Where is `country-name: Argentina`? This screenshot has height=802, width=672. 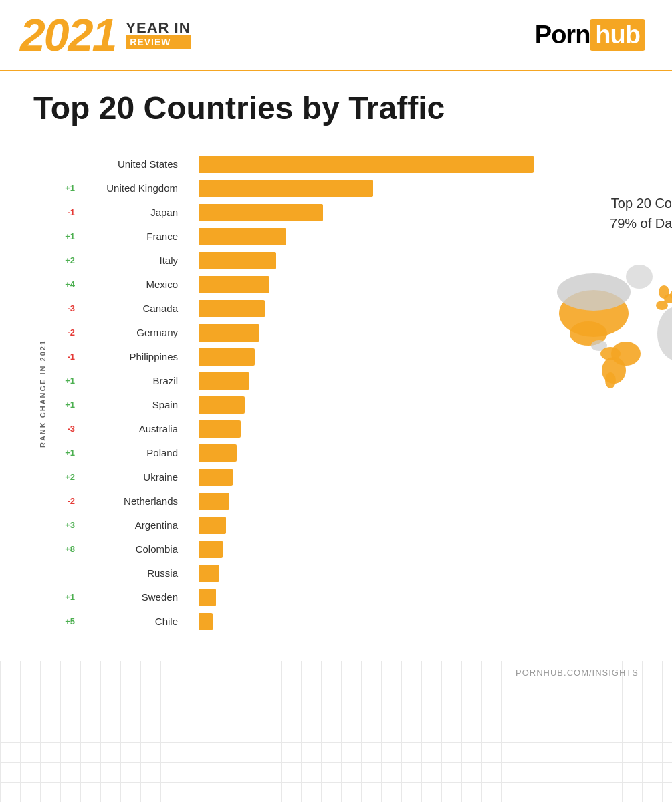 country-name: Argentina is located at coordinates (132, 525).